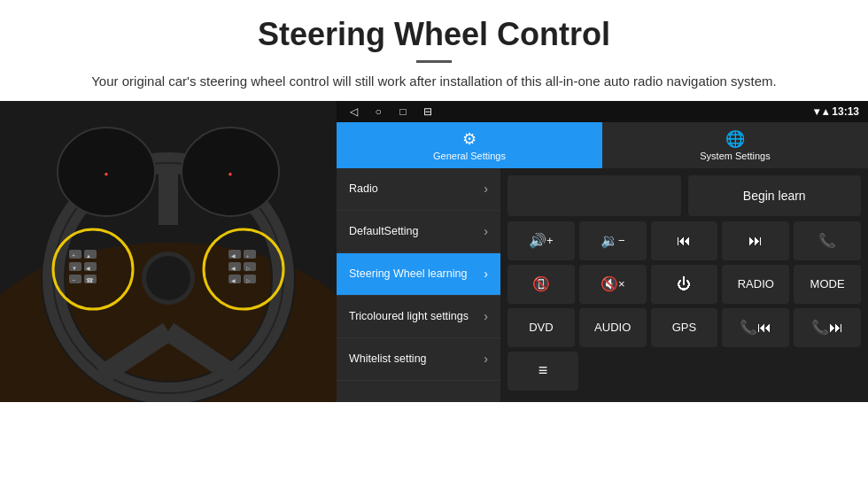 This screenshot has width=868, height=480. What do you see at coordinates (434, 81) in the screenshot?
I see `page-subtitle: Your original car's steering wheel contr…` at bounding box center [434, 81].